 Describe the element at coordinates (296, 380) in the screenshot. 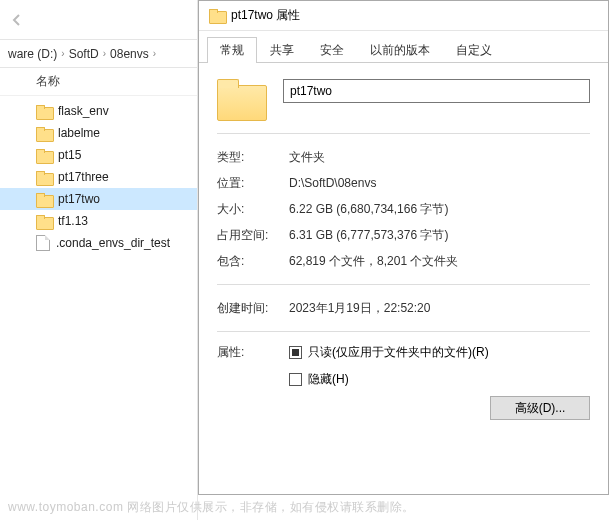

I see `hidden-checkbox` at that location.